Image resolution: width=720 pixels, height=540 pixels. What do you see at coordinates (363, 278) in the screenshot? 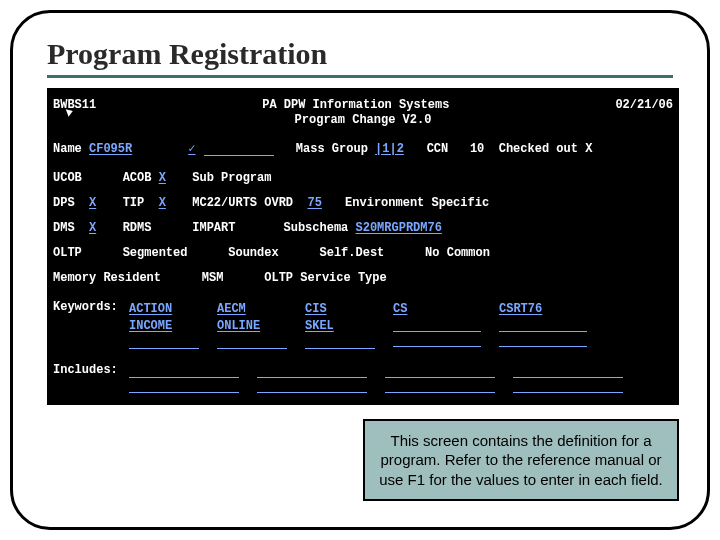
I see `row-memres: Memory Resident MSM OLTP Service Type` at bounding box center [363, 278].